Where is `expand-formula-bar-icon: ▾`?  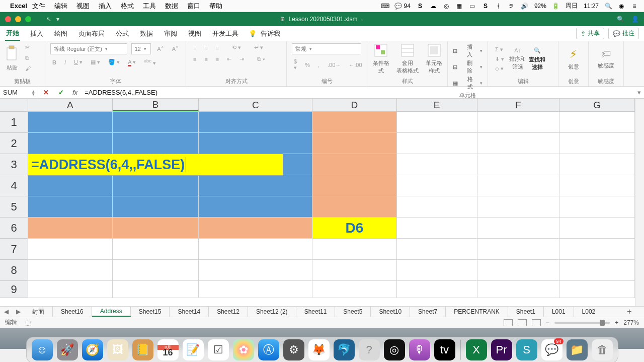
expand-formula-bar-icon: ▾ is located at coordinates (639, 93).